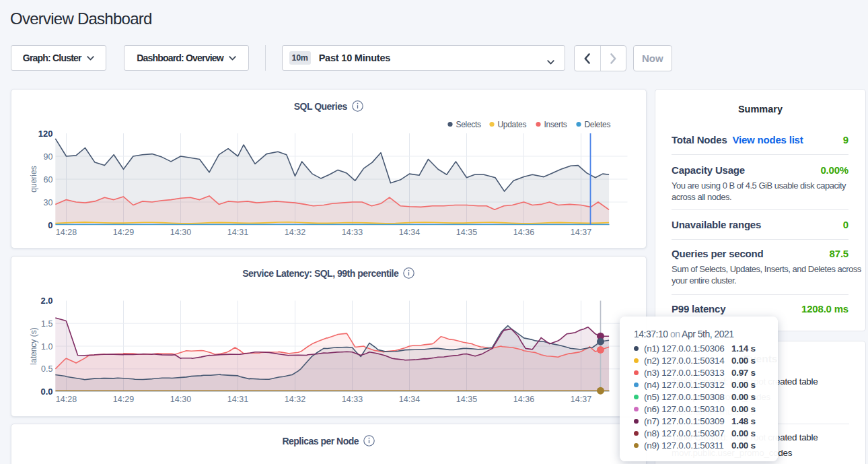 Image resolution: width=868 pixels, height=464 pixels. I want to click on svg-text: 90, so click(48, 157).